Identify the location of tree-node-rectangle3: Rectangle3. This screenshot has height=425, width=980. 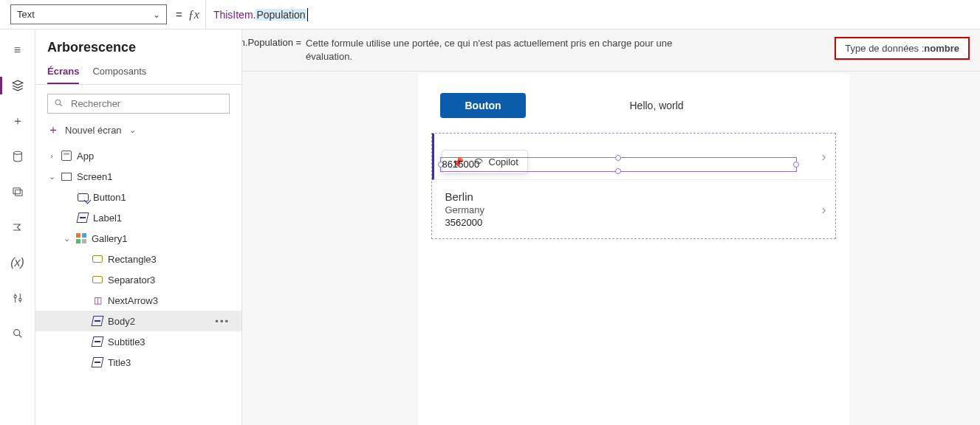
(139, 259).